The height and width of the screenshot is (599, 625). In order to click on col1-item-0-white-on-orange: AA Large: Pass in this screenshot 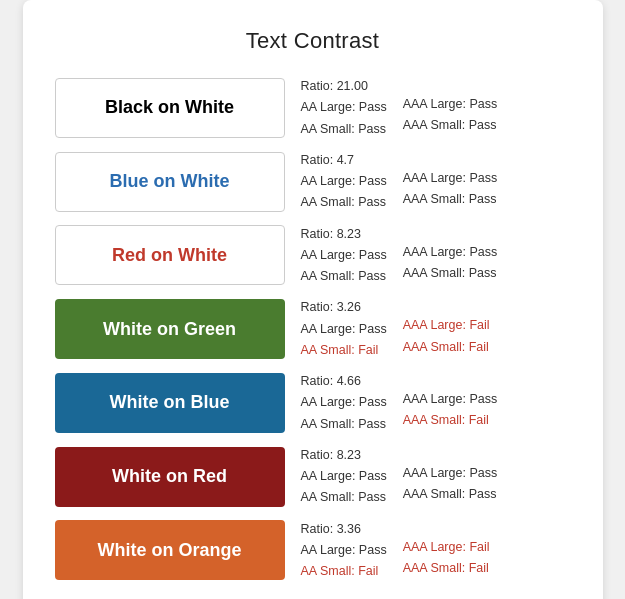, I will do `click(344, 550)`.